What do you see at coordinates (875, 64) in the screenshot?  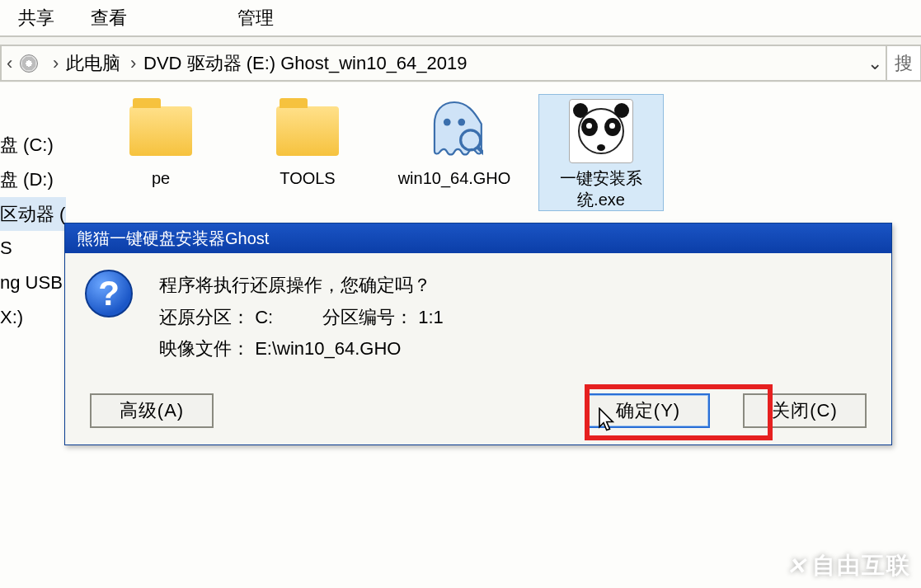 I see `history-dropdown-icon: ⌄` at bounding box center [875, 64].